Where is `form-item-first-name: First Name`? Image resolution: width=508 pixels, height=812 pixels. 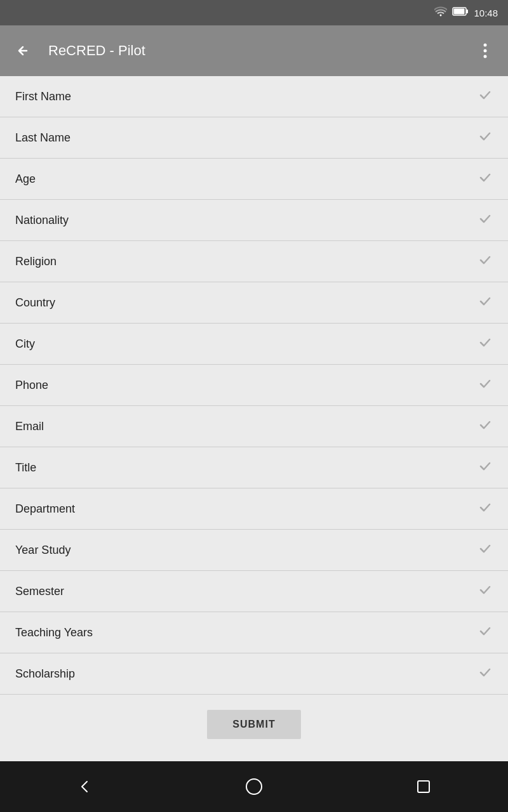 form-item-first-name: First Name is located at coordinates (254, 96).